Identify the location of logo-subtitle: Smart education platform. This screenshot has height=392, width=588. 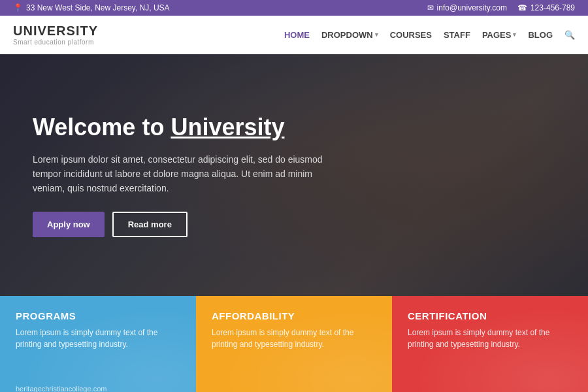
(56, 42).